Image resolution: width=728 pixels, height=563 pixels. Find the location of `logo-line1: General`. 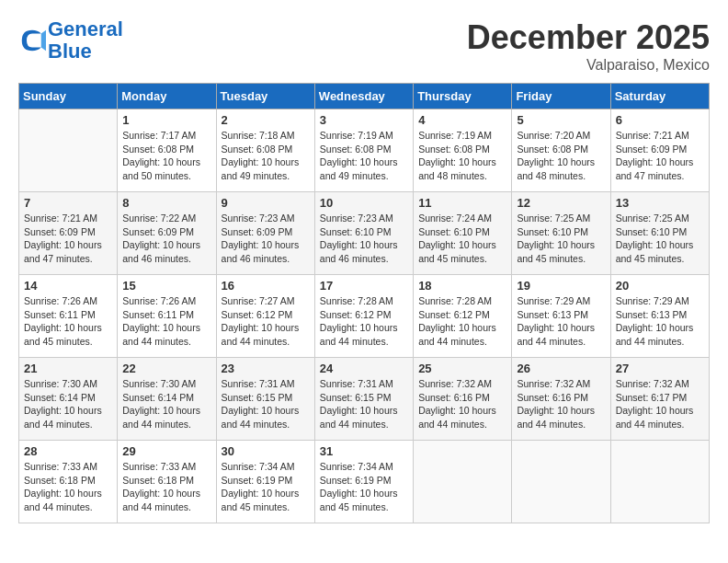

logo-line1: General is located at coordinates (85, 29).